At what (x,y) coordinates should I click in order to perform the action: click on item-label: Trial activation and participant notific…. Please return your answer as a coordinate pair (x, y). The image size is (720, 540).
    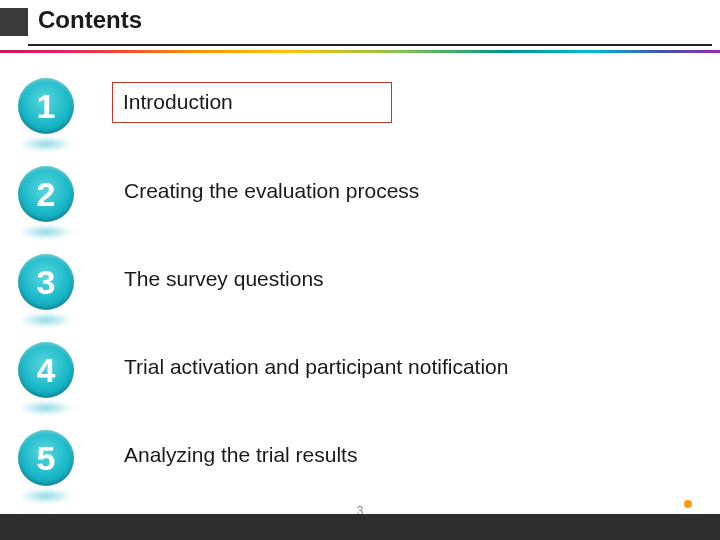
    Looking at the image, I should click on (318, 368).